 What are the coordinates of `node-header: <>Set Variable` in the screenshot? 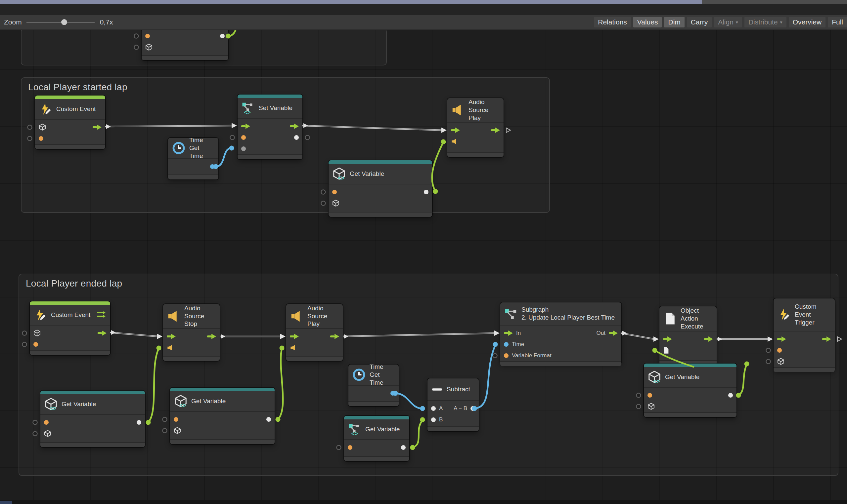 It's located at (270, 108).